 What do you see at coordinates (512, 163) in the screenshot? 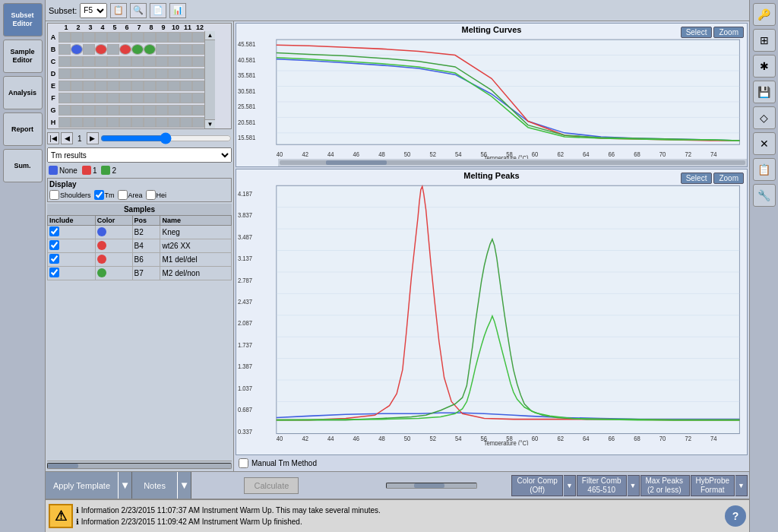
I see `curves-h-scrollbar` at bounding box center [512, 163].